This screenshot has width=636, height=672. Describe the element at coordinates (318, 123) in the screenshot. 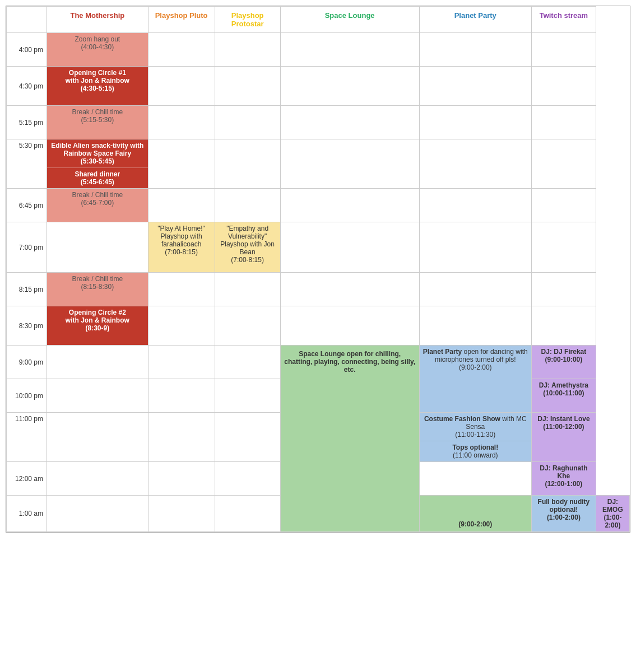

I see `table-row: 5:15 pmBreak / Chill time (5:15-5:30)` at that location.